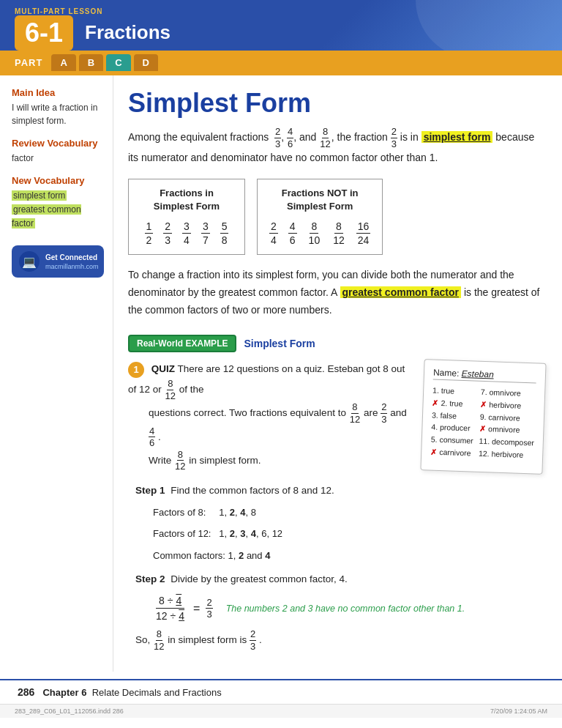  Describe the element at coordinates (187, 233) in the screenshot. I see `frac-3-4: 34` at that location.